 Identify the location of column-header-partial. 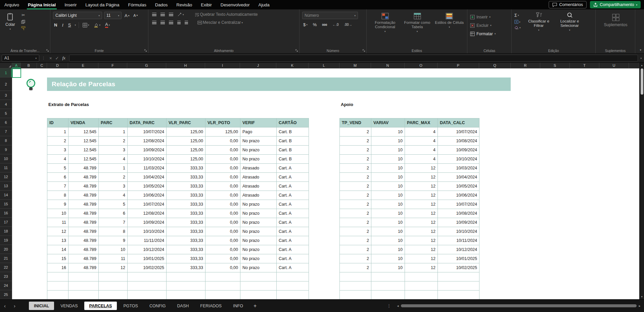
(634, 65).